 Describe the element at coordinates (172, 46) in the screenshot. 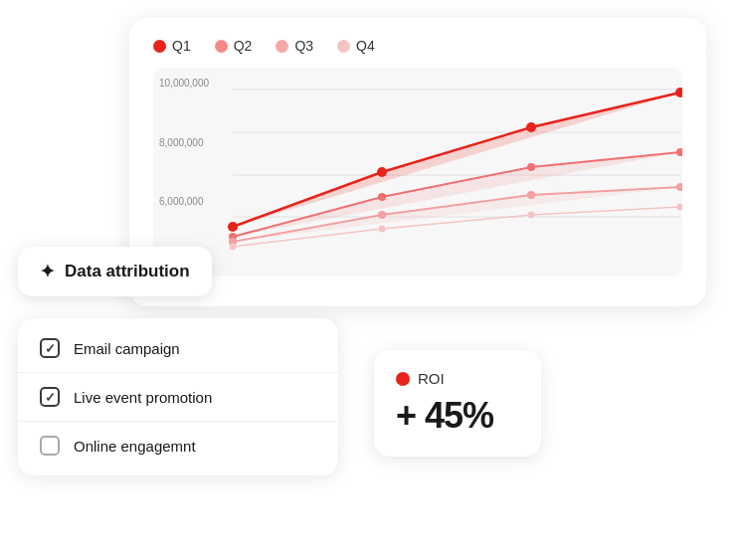

I see `legend-item-q1: Q1` at that location.